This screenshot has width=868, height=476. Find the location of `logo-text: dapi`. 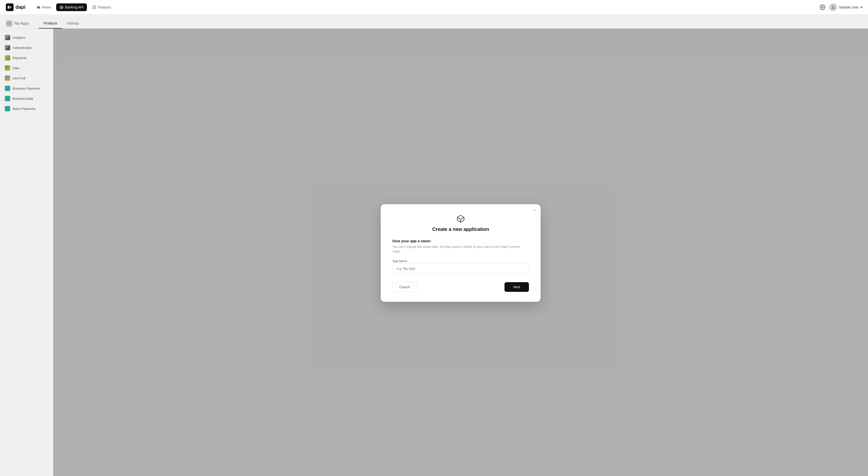

logo-text: dapi is located at coordinates (20, 7).